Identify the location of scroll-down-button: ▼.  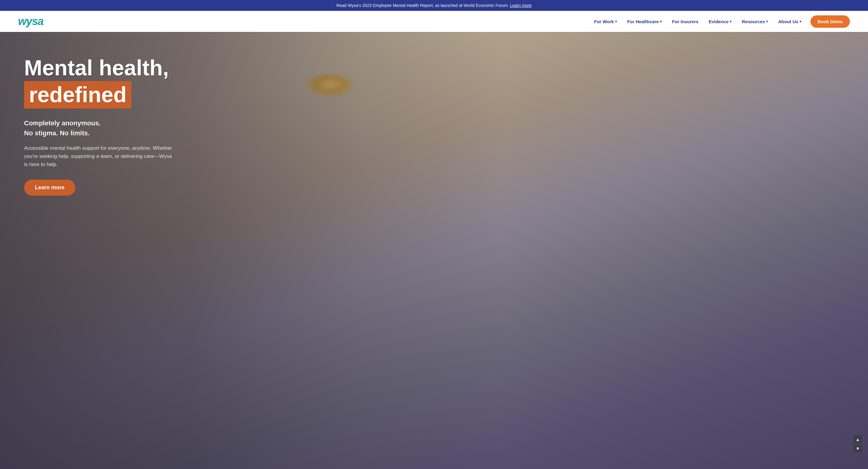
(858, 449).